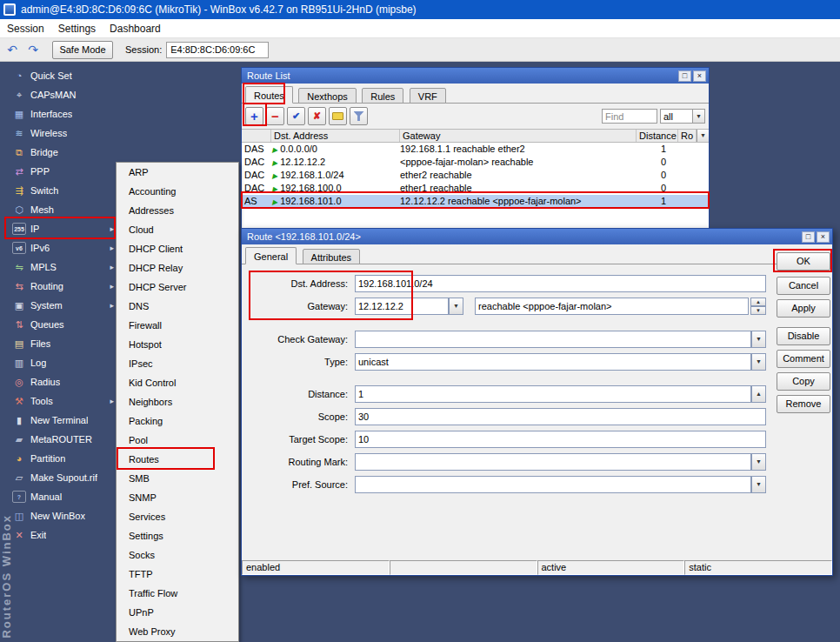 The image size is (840, 642). I want to click on dialog-button: Remove, so click(803, 404).